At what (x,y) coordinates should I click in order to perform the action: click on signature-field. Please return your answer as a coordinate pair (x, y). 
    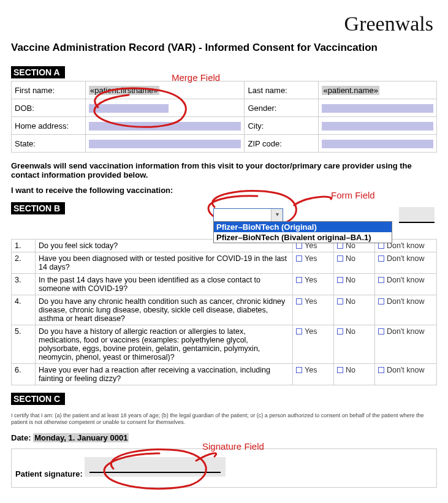
    Looking at the image, I should click on (155, 467).